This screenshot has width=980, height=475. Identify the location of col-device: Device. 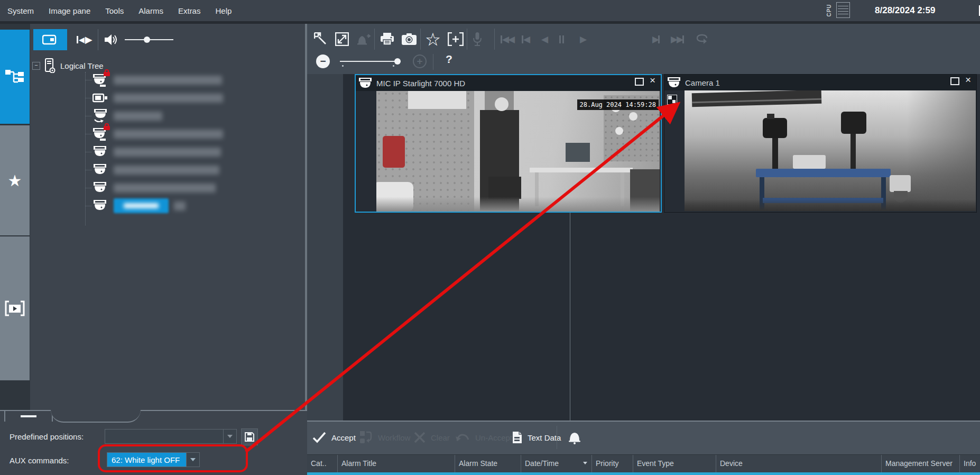
(799, 464).